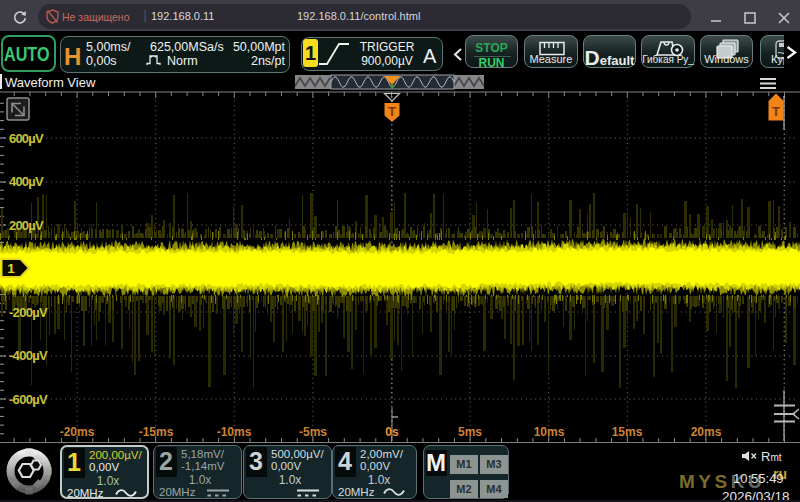 Image resolution: width=800 pixels, height=502 pixels. What do you see at coordinates (26, 138) in the screenshot?
I see `svg-text: 600µV` at bounding box center [26, 138].